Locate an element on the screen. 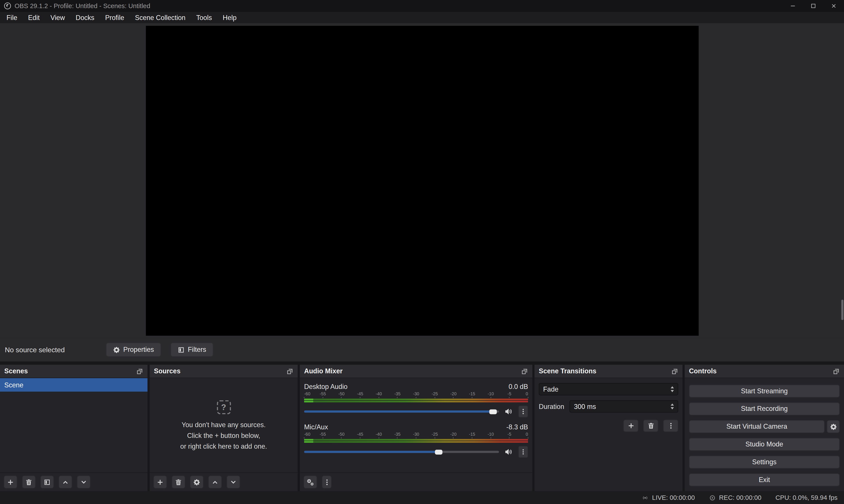 This screenshot has height=504, width=844. controls-title: Controls is located at coordinates (703, 371).